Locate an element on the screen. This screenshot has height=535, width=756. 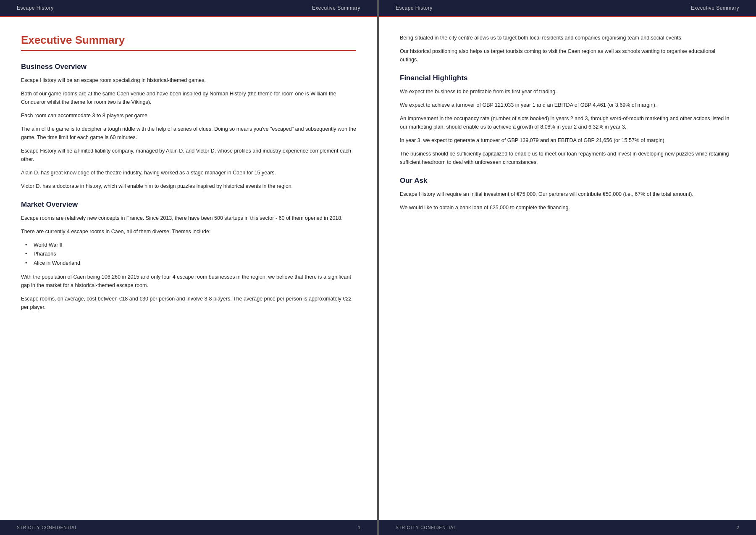
market-para-1: Escape rooms are relatively new concepts… is located at coordinates (189, 218).